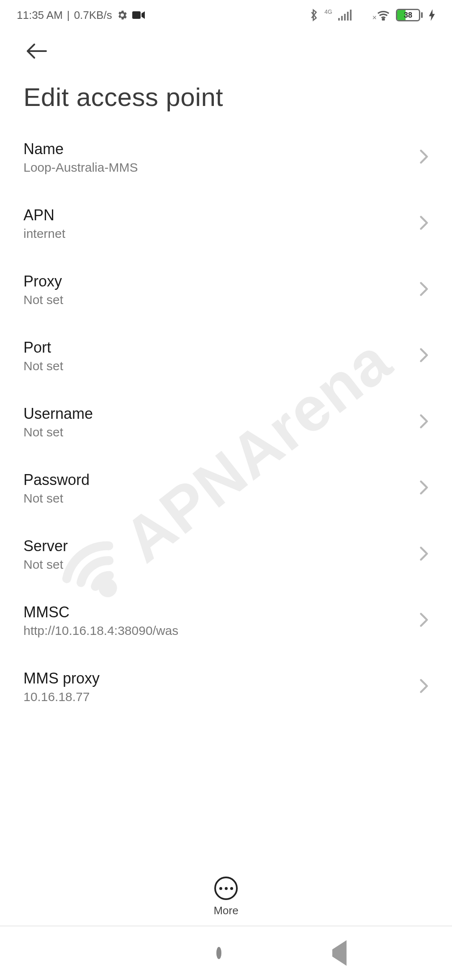 The image size is (452, 980). I want to click on setting-label: MMS proxy, so click(62, 678).